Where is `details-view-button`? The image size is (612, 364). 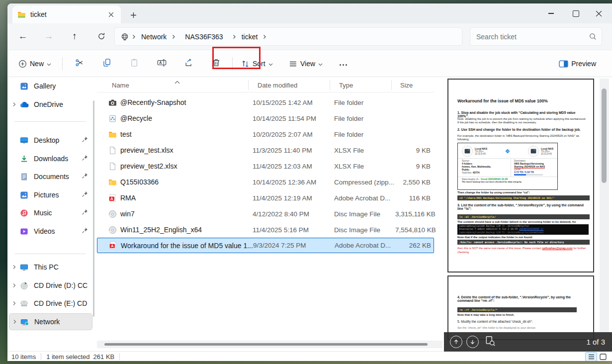 details-view-button is located at coordinates (591, 357).